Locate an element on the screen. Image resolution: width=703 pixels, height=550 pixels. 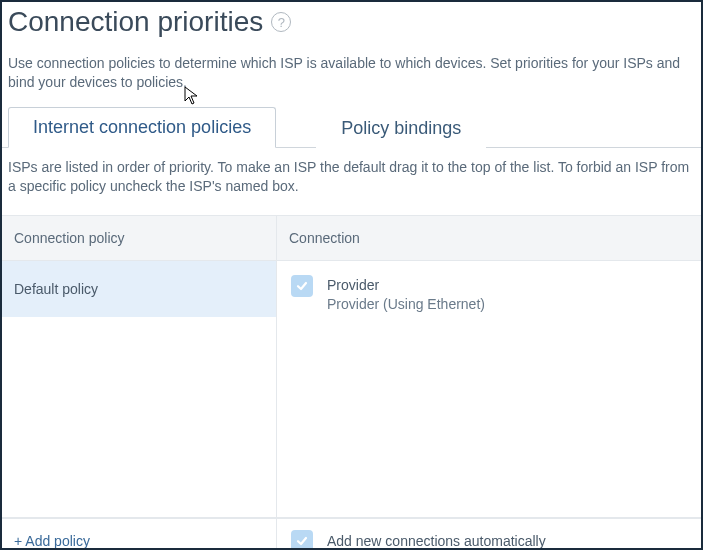
connection-detail: Provider (Using Ethernet) is located at coordinates (406, 304).